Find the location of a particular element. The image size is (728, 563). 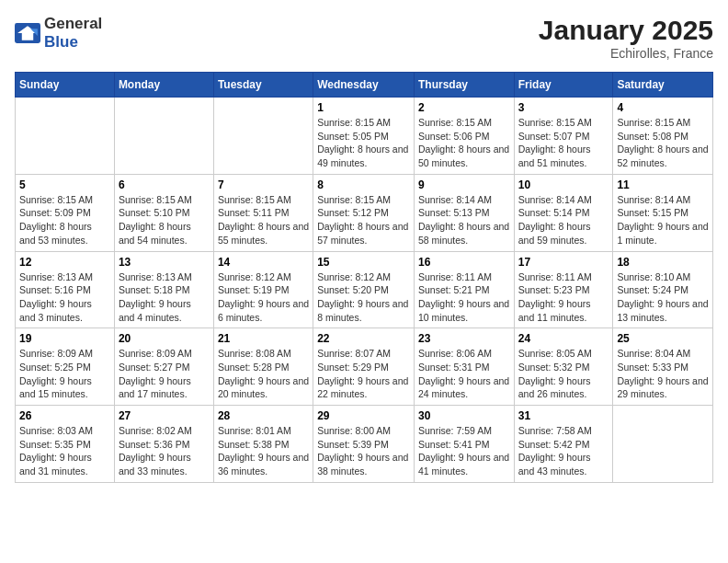

calendar-cell: 9Sunrise: 8:14 AM Sunset: 5:13 PM Daylig… is located at coordinates (463, 213).